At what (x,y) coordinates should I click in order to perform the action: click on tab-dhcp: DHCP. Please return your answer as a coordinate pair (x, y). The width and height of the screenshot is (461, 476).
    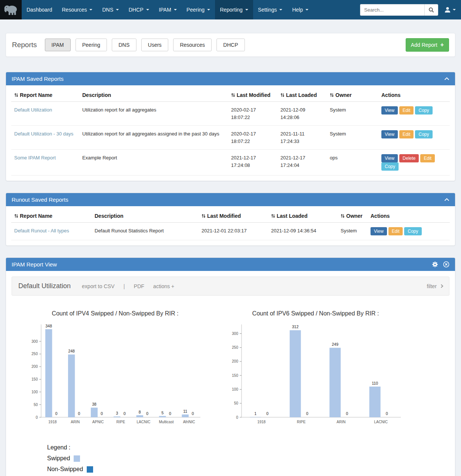
    Looking at the image, I should click on (231, 45).